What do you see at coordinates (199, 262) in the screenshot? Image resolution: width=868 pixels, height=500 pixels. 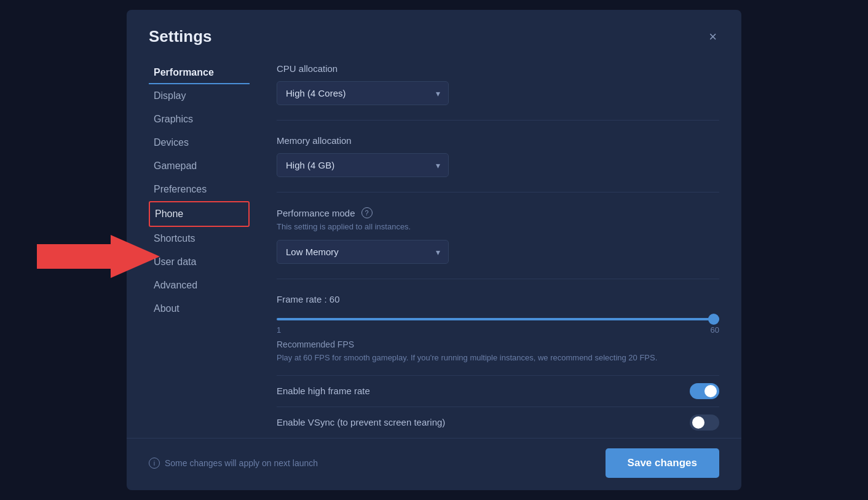 I see `sidebar-item-userdata: User data` at bounding box center [199, 262].